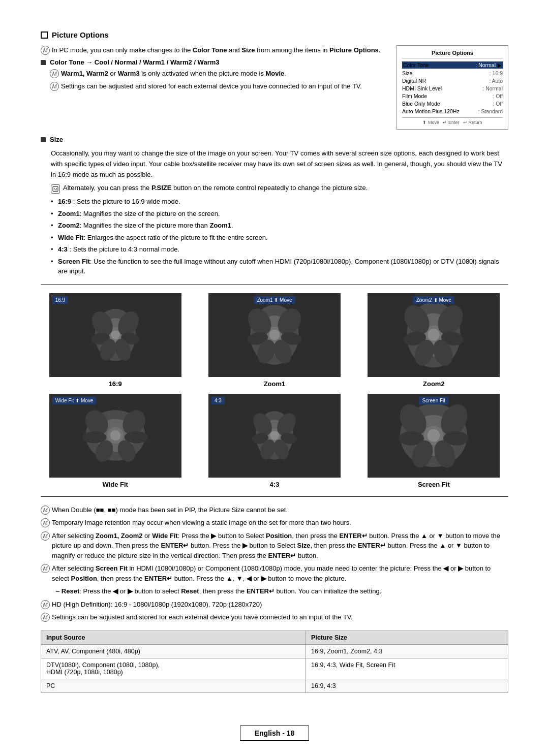  Describe the element at coordinates (45, 523) in the screenshot. I see `note-icon-b2: M` at that location.